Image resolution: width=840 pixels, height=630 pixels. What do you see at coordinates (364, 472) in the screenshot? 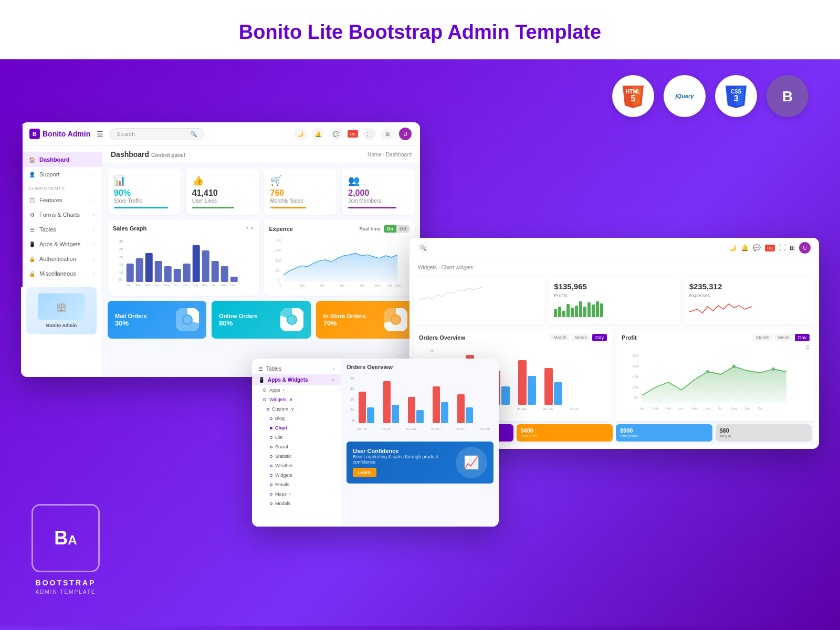
I see `learn-button: Learn` at bounding box center [364, 472].